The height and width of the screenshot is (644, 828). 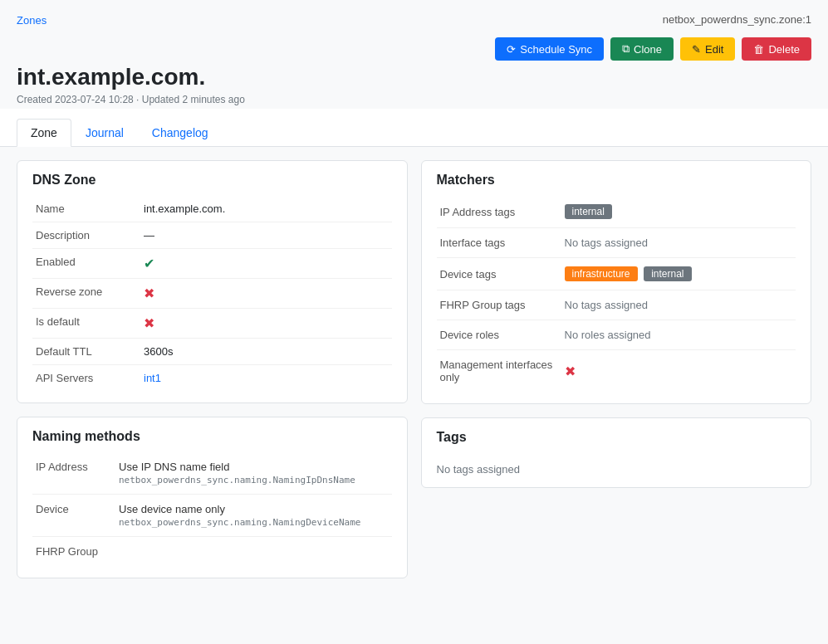 I want to click on enabled-value: ✔, so click(x=266, y=264).